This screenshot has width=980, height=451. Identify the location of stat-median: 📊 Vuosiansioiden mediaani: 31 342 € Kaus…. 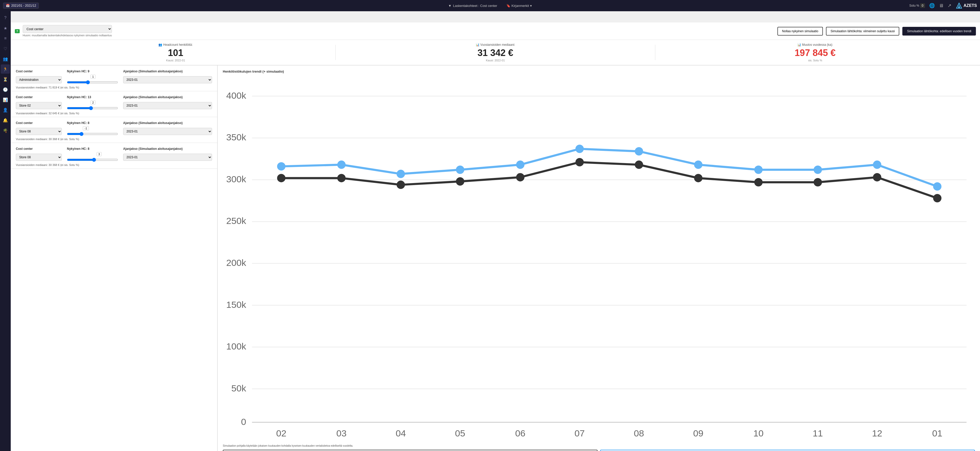
(495, 53).